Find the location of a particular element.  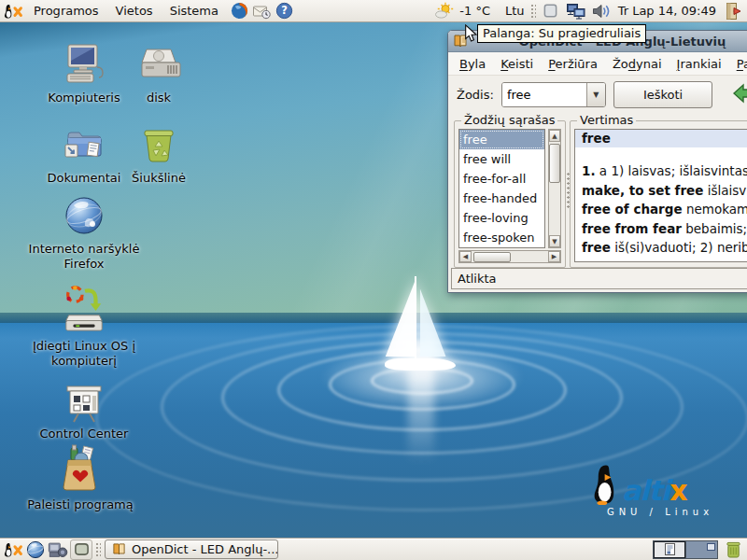

panel-menu-group: ProgramosVietosSistema is located at coordinates (126, 11).